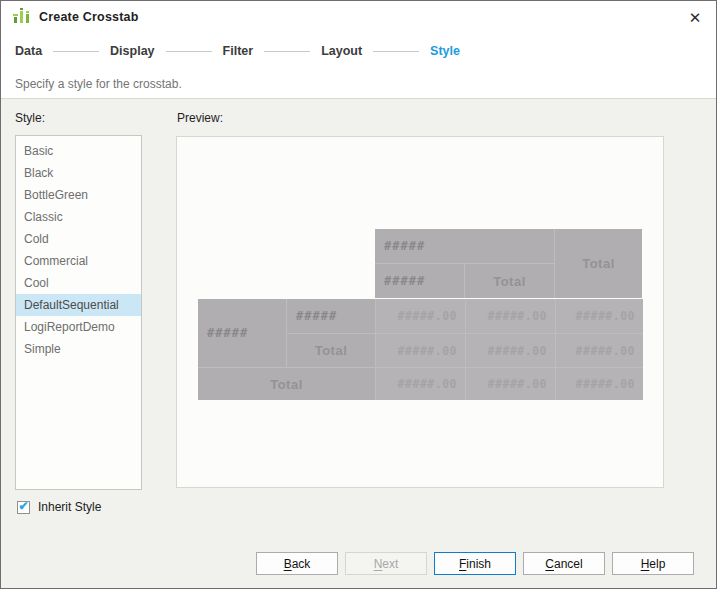  I want to click on next-button: Next, so click(386, 564).